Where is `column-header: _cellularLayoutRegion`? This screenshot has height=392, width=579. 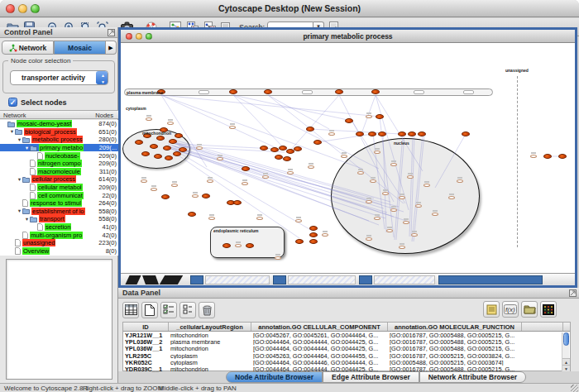 column-header: _cellularLayoutRegion is located at coordinates (210, 327).